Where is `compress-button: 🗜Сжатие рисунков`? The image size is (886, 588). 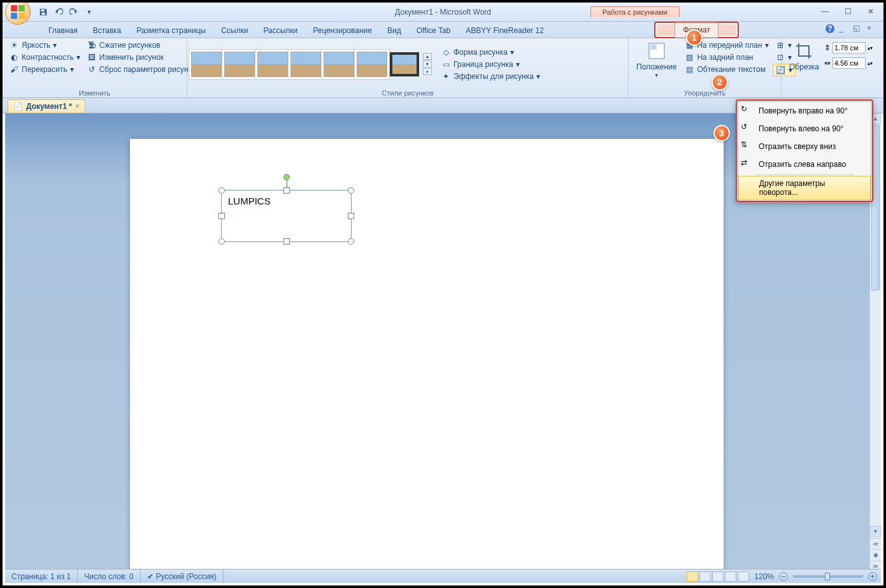 compress-button: 🗜Сжатие рисунков is located at coordinates (141, 45).